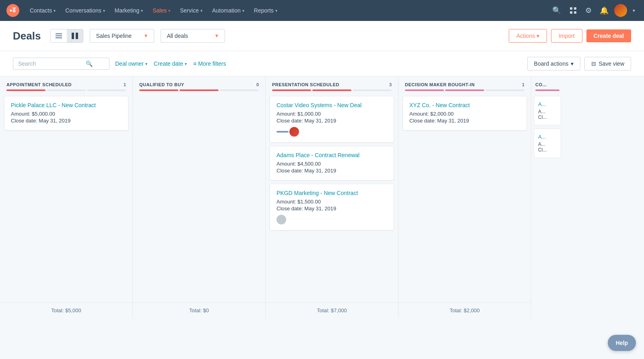 This screenshot has width=644, height=359. Describe the element at coordinates (125, 85) in the screenshot. I see `col-count-appointment-scheduled: 1` at that location.